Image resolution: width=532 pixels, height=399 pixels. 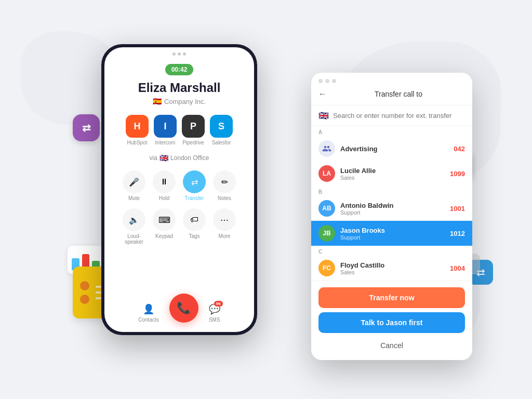 I want to click on app-pipedrive: P Pipedrive, so click(x=193, y=130).